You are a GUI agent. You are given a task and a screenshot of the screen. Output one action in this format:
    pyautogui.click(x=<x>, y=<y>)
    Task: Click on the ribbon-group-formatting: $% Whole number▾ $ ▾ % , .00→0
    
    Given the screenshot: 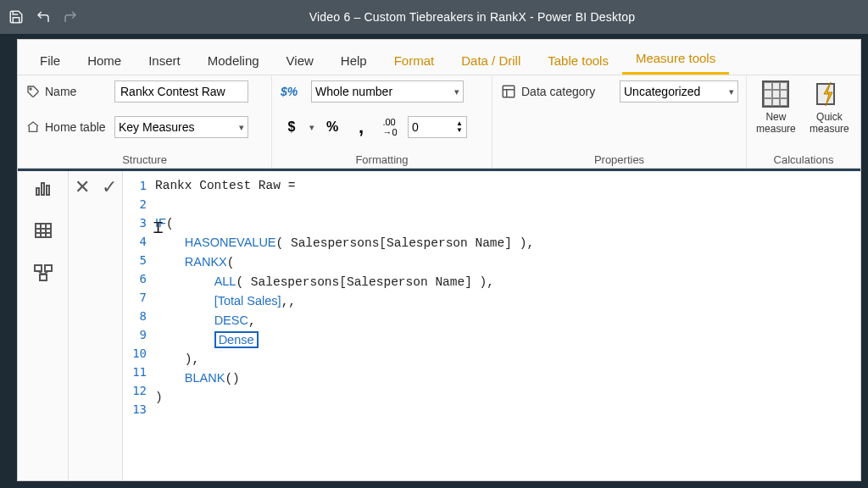 What is the action you would take?
    pyautogui.click(x=382, y=122)
    